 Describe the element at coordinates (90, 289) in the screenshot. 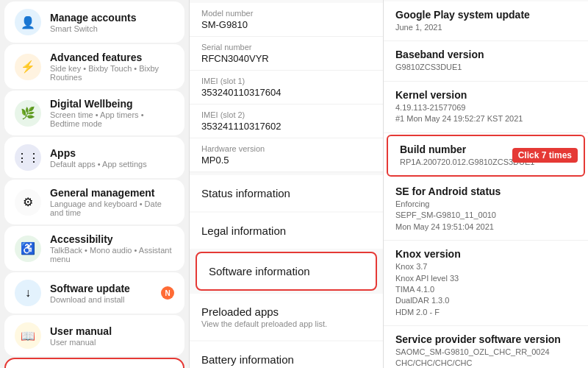

I see `software-update-title: Software update` at that location.